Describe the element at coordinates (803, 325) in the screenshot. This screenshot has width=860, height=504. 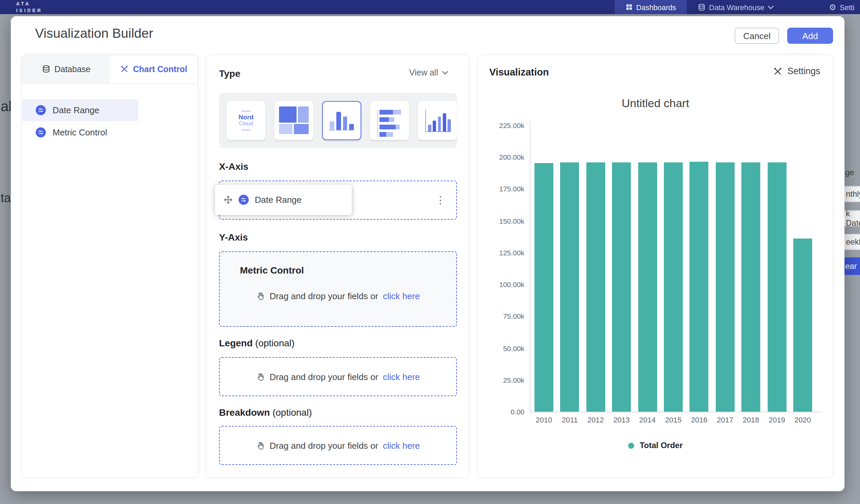
I see `bar-2020` at that location.